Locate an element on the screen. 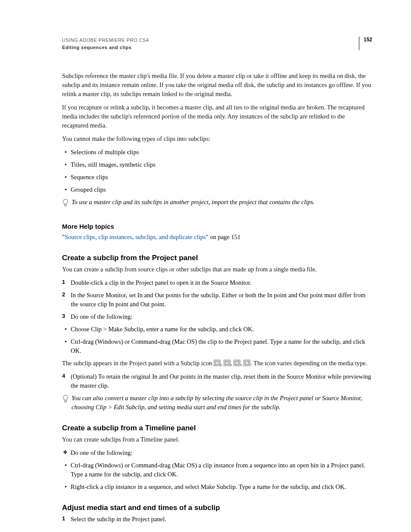 This screenshot has height=532, width=411. timeline-bullets: Ctrl-drag (Windows) or Command-drag (Mac… is located at coordinates (217, 476).